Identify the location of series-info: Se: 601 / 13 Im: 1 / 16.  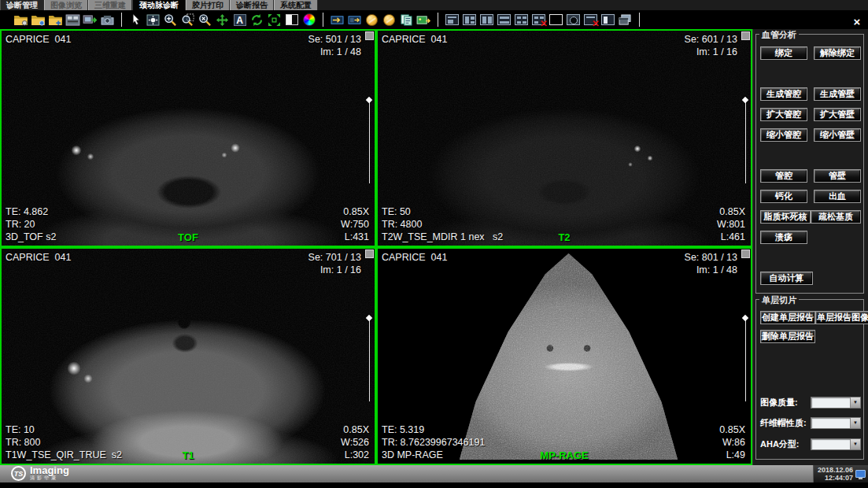
(711, 46).